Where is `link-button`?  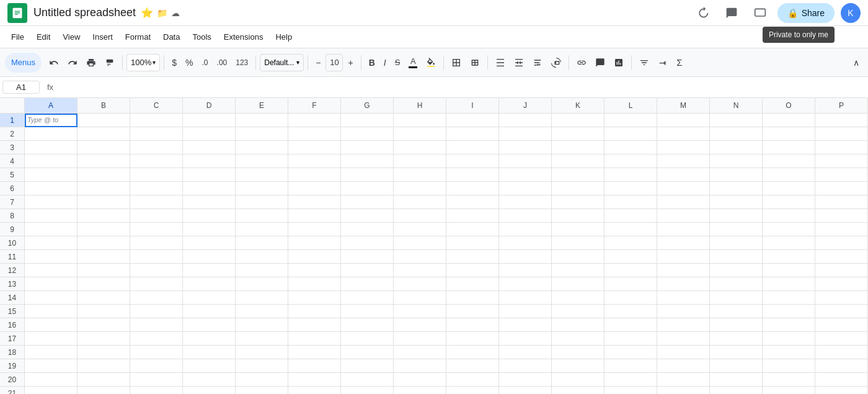
link-button is located at coordinates (582, 63).